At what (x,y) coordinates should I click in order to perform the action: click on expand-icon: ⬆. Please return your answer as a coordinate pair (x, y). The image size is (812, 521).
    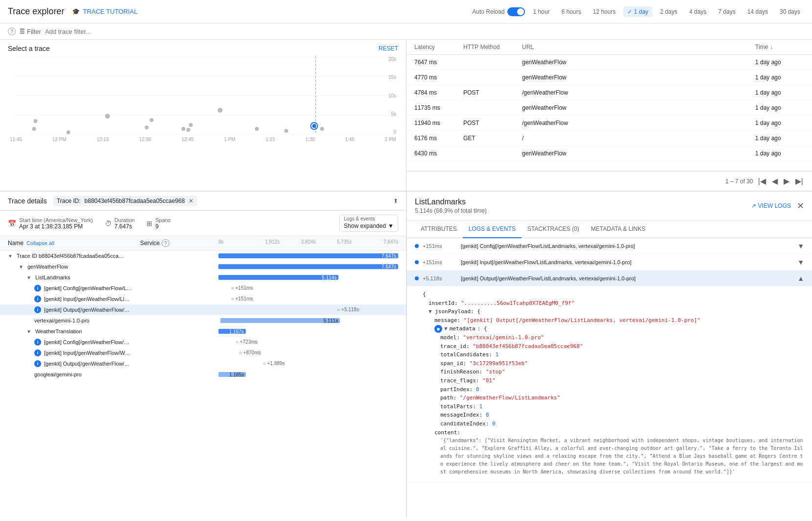
    Looking at the image, I should click on (396, 201).